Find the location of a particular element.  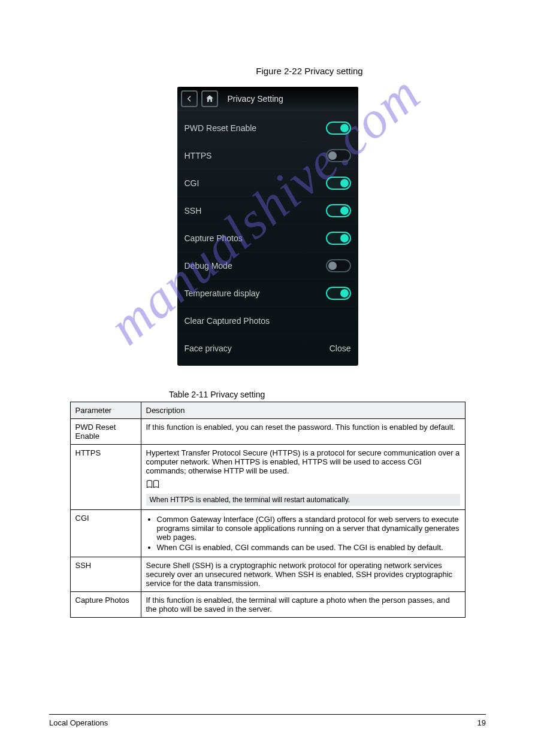

cell-parameter: Capture Photos is located at coordinates (105, 605).